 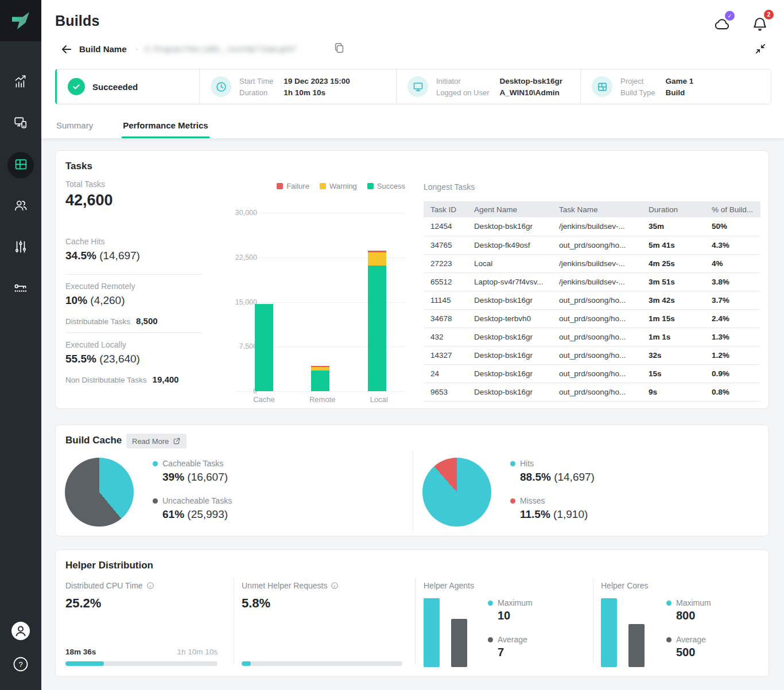 What do you see at coordinates (592, 227) in the screenshot?
I see `table-row: 12454Desktop-bsk16gr/jenkins/buildsev-..…` at bounding box center [592, 227].